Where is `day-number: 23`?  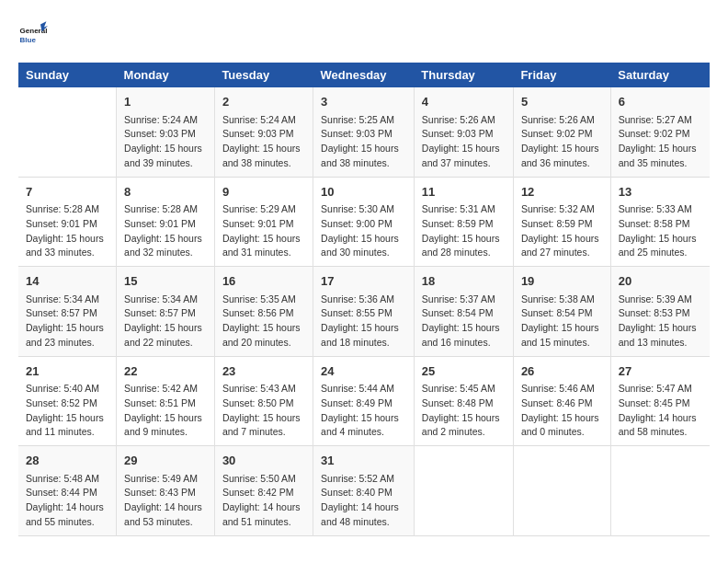
day-number: 23 is located at coordinates (264, 372).